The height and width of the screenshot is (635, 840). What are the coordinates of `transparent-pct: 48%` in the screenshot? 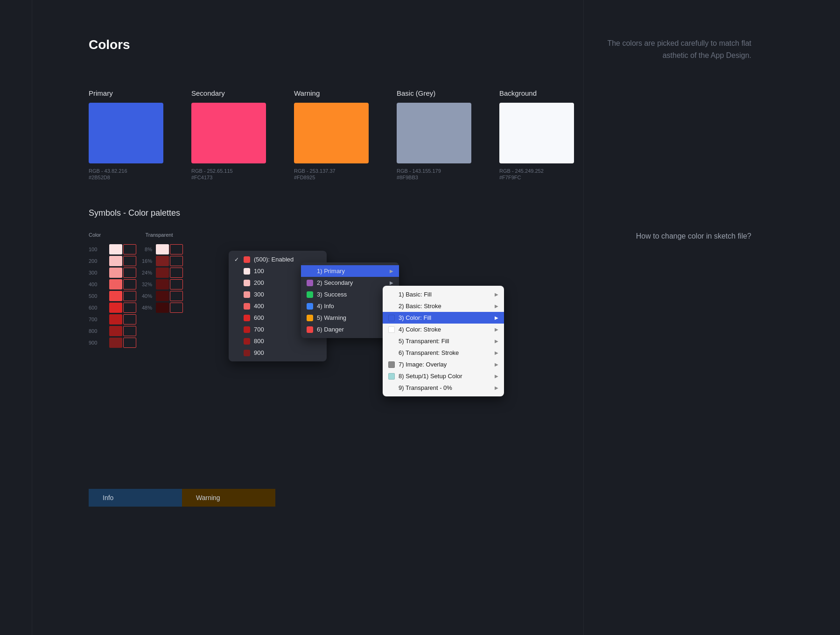 It's located at (145, 308).